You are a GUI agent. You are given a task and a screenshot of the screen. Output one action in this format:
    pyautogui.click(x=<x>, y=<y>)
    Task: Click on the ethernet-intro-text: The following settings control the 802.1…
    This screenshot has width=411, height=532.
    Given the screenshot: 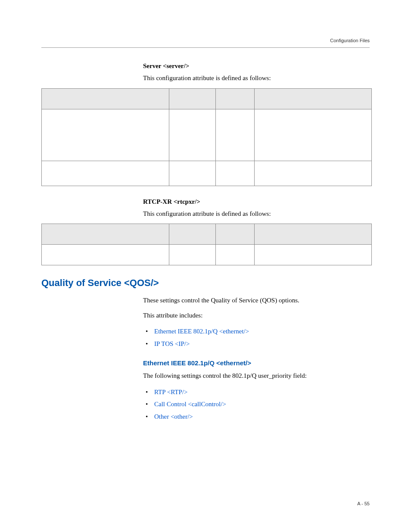 What is the action you would take?
    pyautogui.click(x=256, y=376)
    